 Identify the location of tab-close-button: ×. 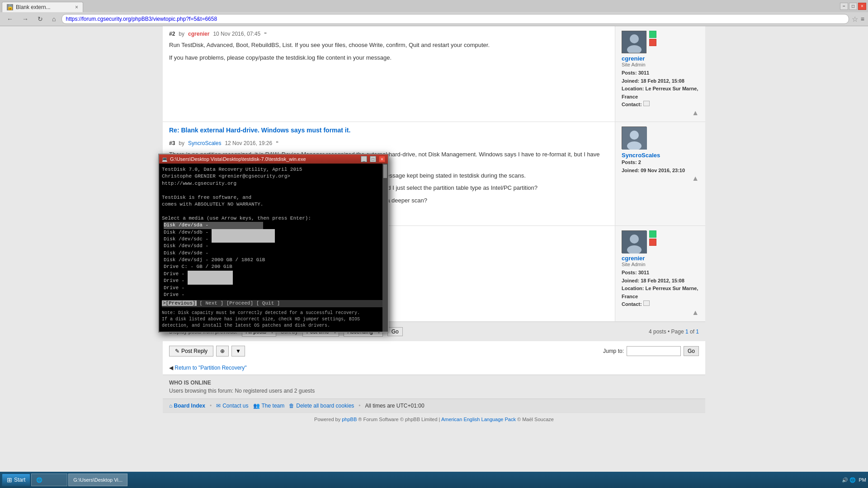
(77, 7).